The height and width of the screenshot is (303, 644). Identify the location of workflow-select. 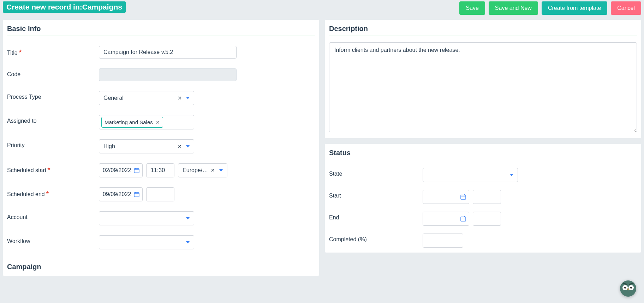
(147, 242).